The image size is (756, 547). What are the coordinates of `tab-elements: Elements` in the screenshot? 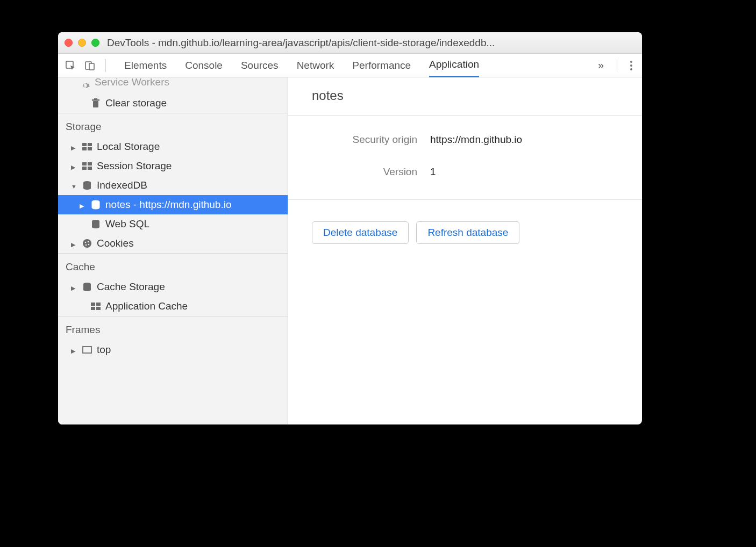 It's located at (145, 66).